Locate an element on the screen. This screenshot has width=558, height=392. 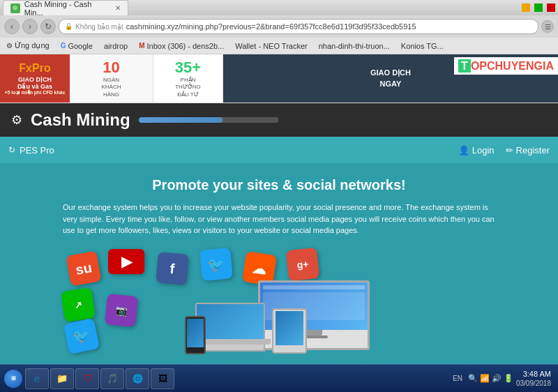
laptop is located at coordinates (230, 327).